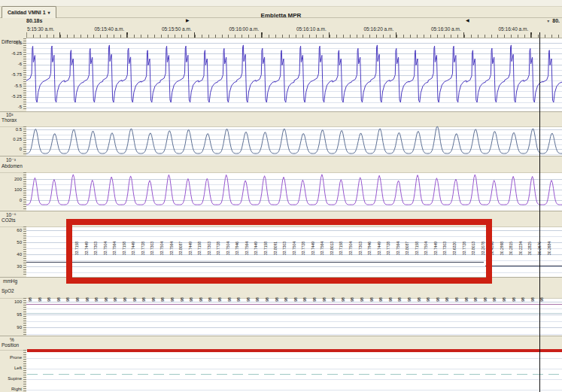 The image size is (562, 392). Describe the element at coordinates (11, 86) in the screenshot. I see `scale-tick-label: -5.5` at that location.